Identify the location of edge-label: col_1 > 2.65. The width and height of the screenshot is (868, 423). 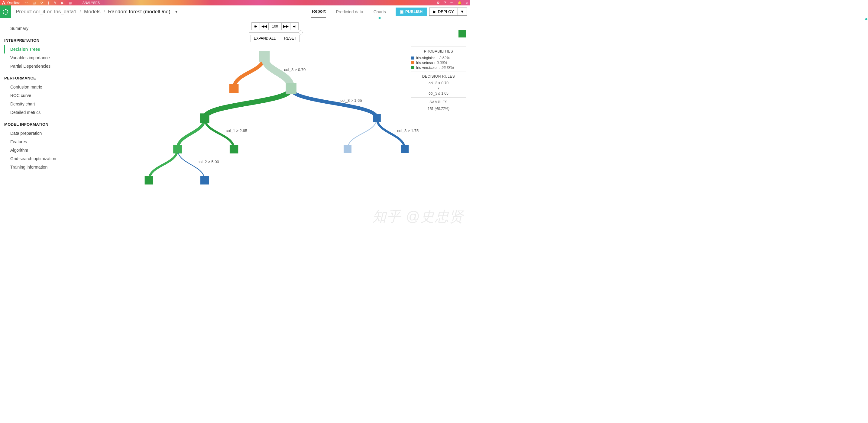
(237, 131).